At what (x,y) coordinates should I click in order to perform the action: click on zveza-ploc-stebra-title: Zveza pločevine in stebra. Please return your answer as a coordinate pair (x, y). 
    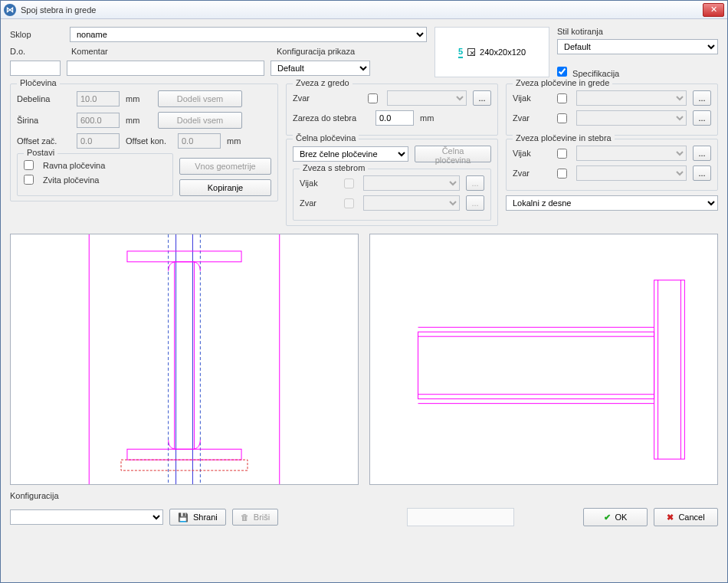
    Looking at the image, I should click on (564, 138).